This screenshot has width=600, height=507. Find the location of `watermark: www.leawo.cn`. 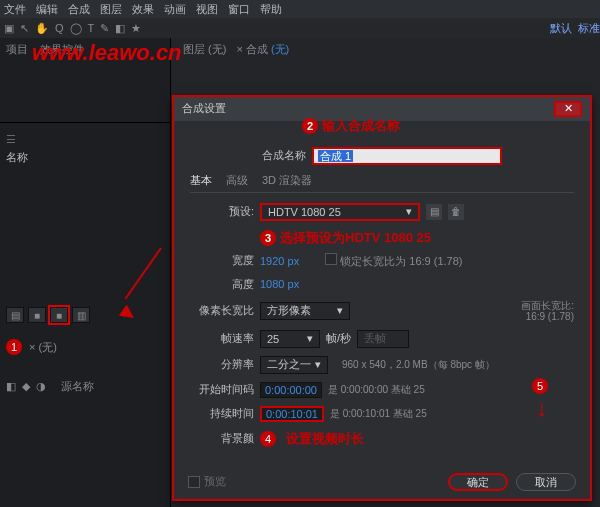

watermark: www.leawo.cn is located at coordinates (107, 53).